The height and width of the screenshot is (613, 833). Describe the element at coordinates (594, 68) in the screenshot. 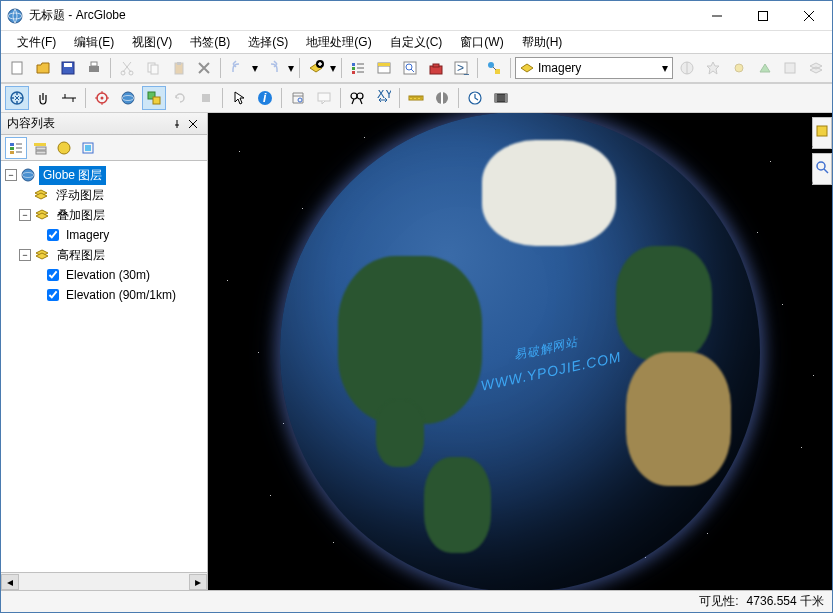

I see `layer-selector: Imagery ▾` at that location.